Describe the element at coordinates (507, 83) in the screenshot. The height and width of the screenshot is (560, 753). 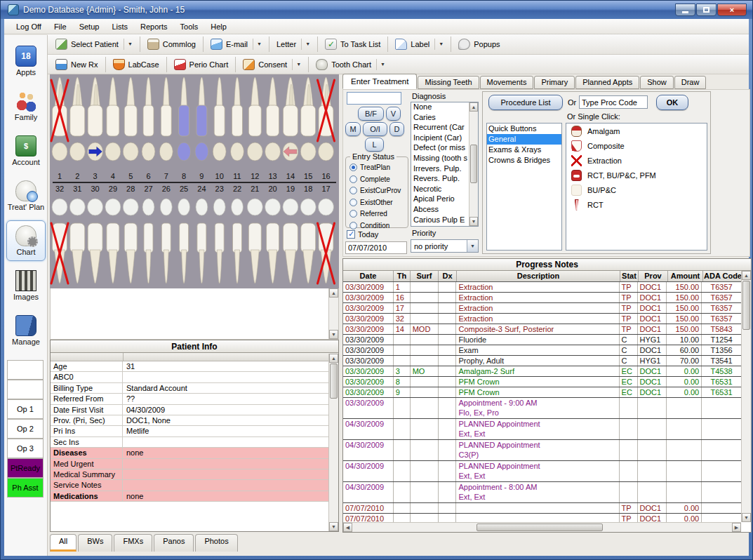
I see `tab-movements: Movements` at that location.